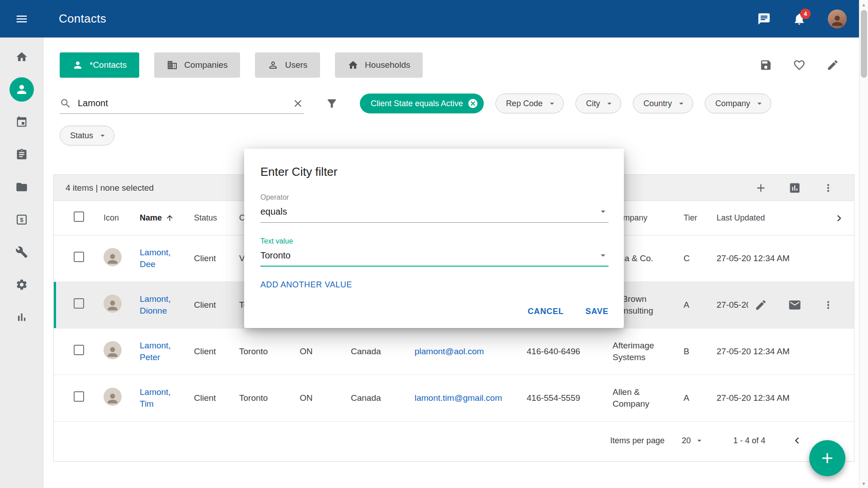 The image size is (868, 488). Describe the element at coordinates (473, 103) in the screenshot. I see `chip-cancel-icon` at that location.